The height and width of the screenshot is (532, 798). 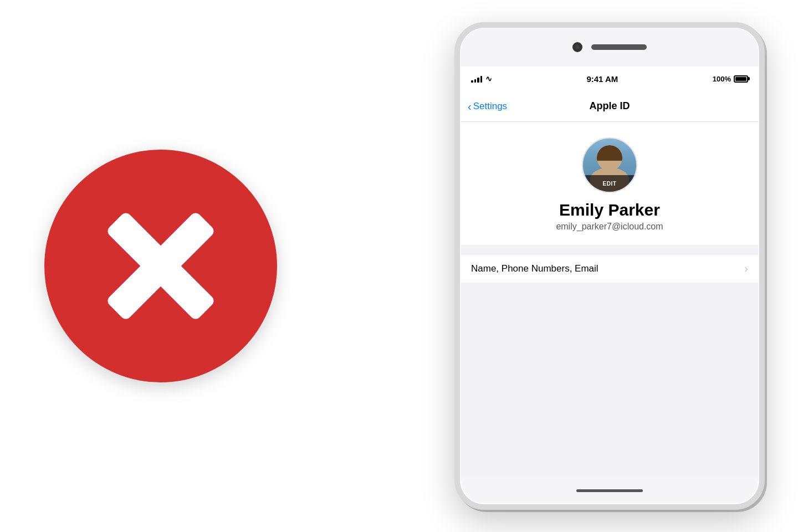 What do you see at coordinates (741, 79) in the screenshot?
I see `battery-icon` at bounding box center [741, 79].